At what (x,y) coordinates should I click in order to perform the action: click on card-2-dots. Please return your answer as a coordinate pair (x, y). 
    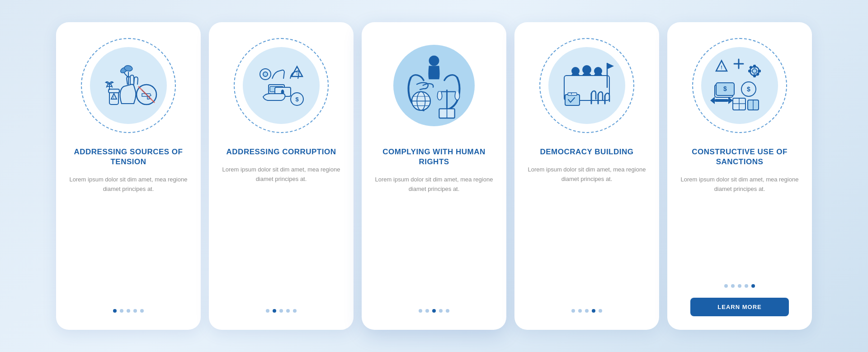
    Looking at the image, I should click on (281, 311).